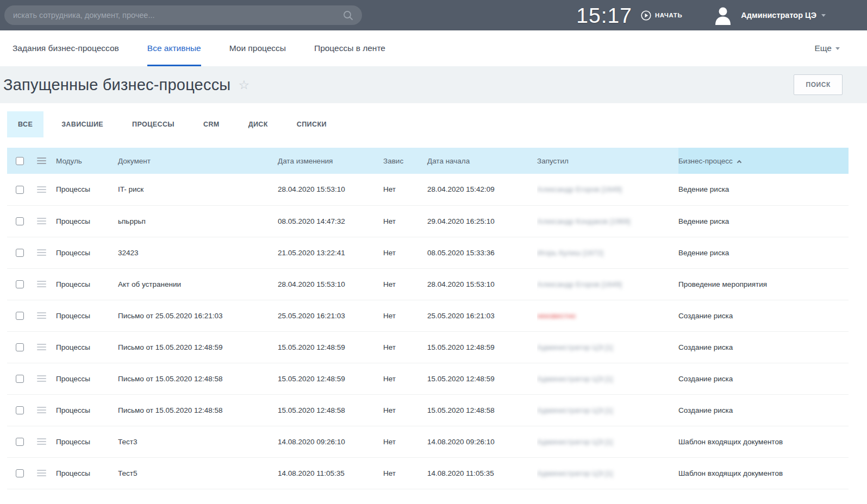 This screenshot has width=867, height=504. What do you see at coordinates (739, 162) in the screenshot?
I see `sort-asc-icon` at bounding box center [739, 162].